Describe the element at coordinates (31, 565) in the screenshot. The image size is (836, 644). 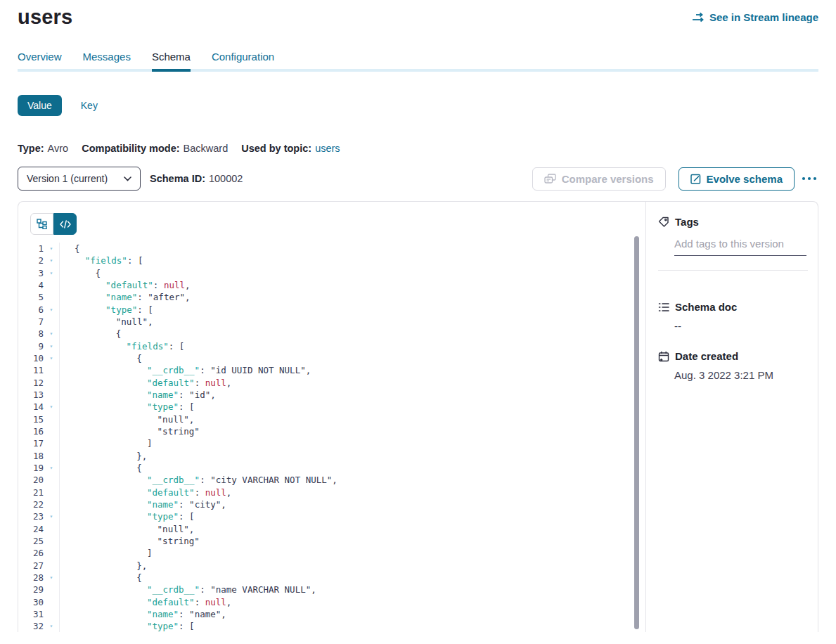
I see `line-number: 27` at that location.